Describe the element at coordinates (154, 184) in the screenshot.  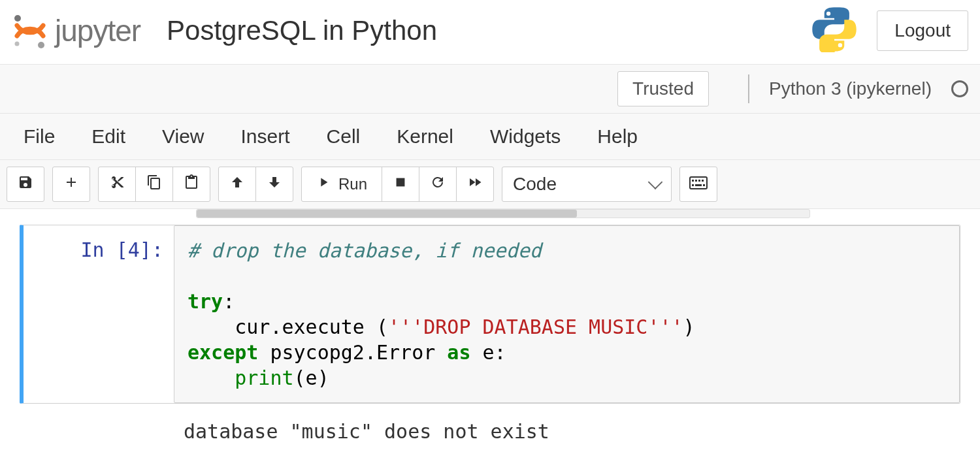
I see `copy-button` at that location.